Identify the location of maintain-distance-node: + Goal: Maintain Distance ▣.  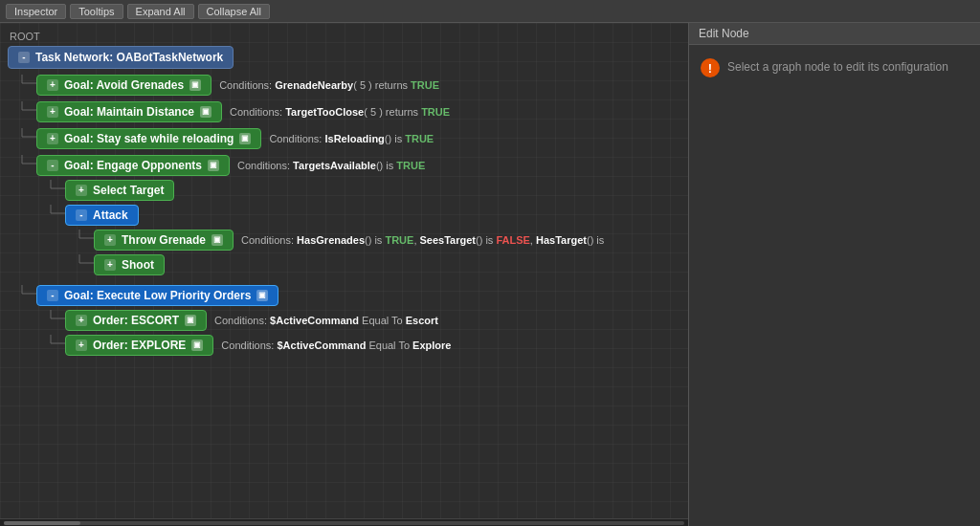
(129, 112).